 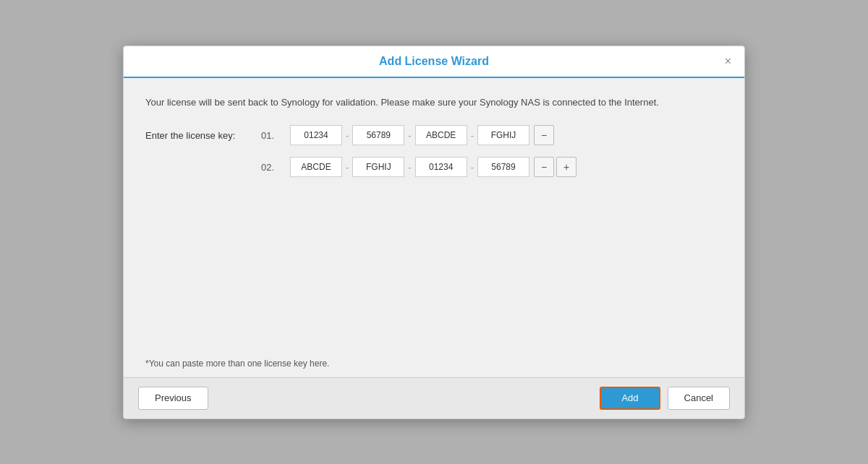 What do you see at coordinates (728, 61) in the screenshot?
I see `close-button: ×` at bounding box center [728, 61].